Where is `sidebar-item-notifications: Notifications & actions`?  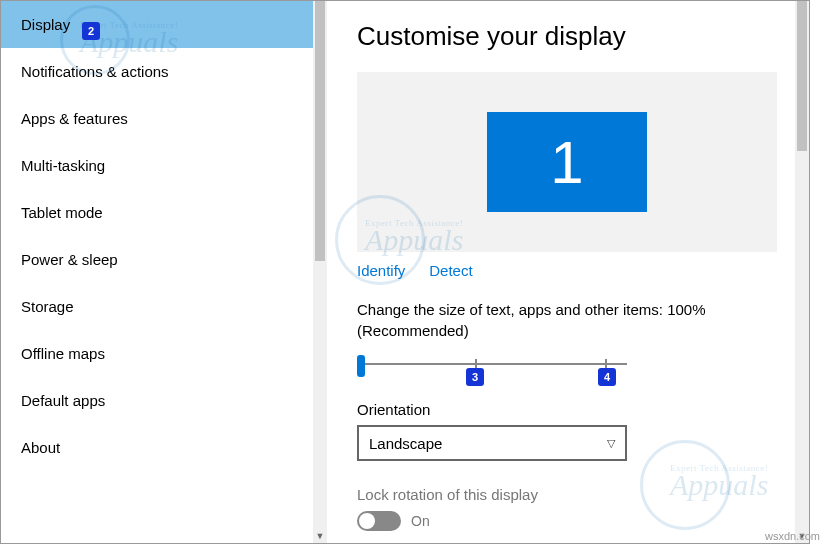 sidebar-item-notifications: Notifications & actions is located at coordinates (164, 72).